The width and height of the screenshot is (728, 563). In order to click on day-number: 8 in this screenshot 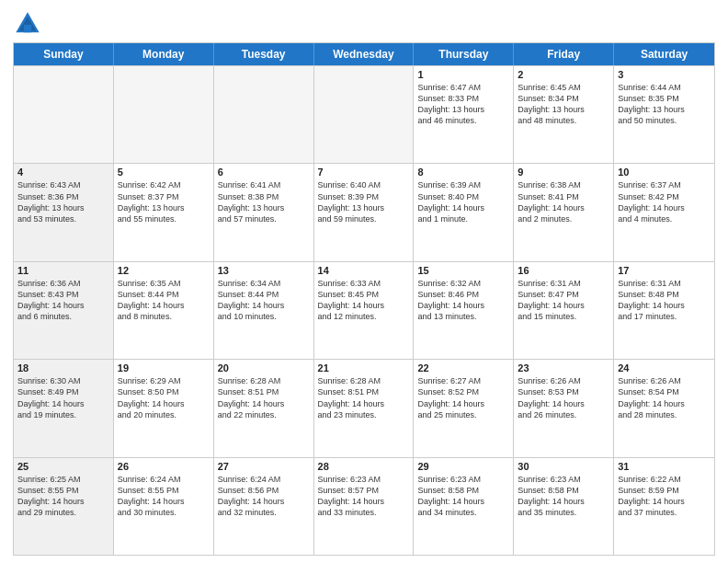, I will do `click(463, 172)`.